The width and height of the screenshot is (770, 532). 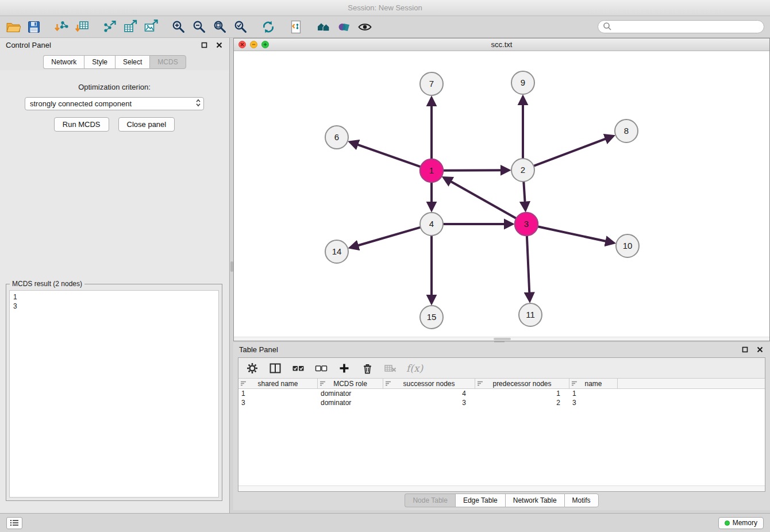 I want to click on graph-node-label: 2, so click(x=523, y=170).